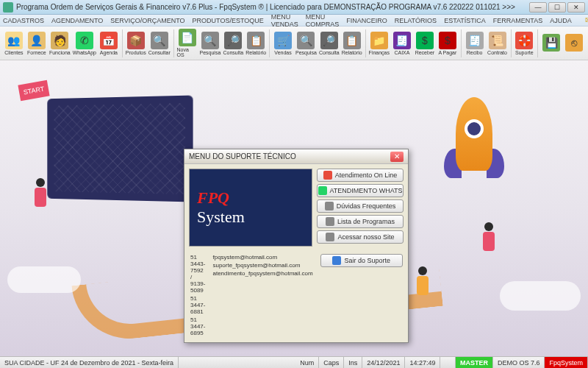 The width and height of the screenshot is (588, 368). What do you see at coordinates (402, 40) in the screenshot?
I see `caixa-icon: 🧾` at bounding box center [402, 40].